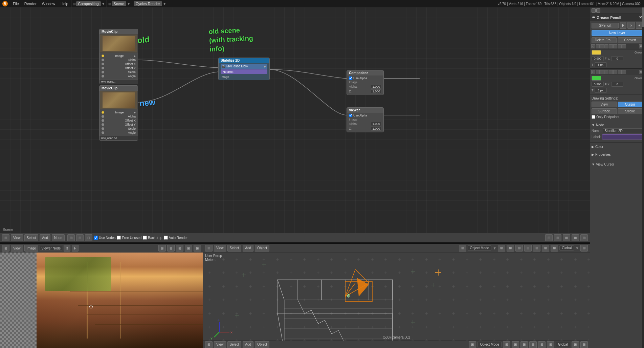 This screenshot has width=644, height=348. What do you see at coordinates (617, 59) in the screenshot?
I see `layer1-fra-input` at bounding box center [617, 59].